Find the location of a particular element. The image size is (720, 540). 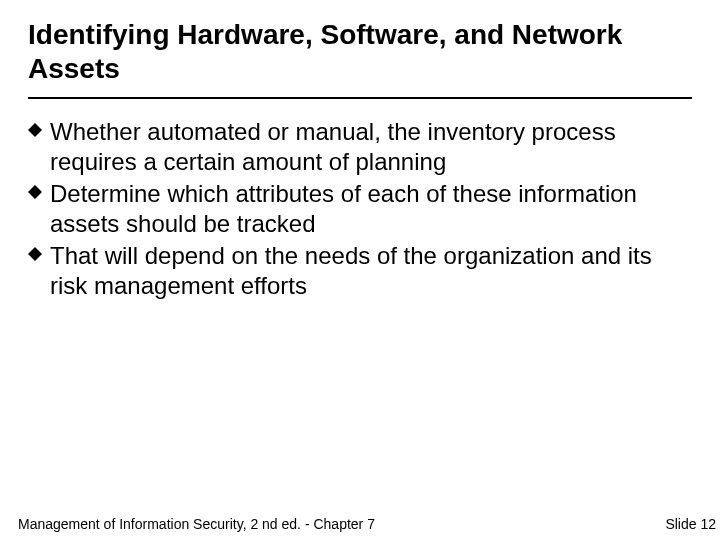

slide-title: Identifying Hardware, Software, and Netw… is located at coordinates (360, 56).